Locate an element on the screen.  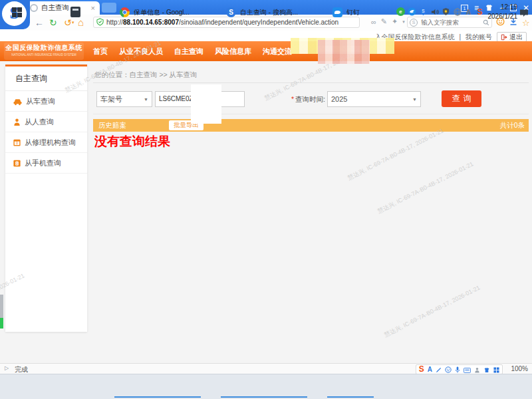
taskbar-task-sogou-browser: S 自主查询 - 搜狗高... is located at coordinates (264, 12).